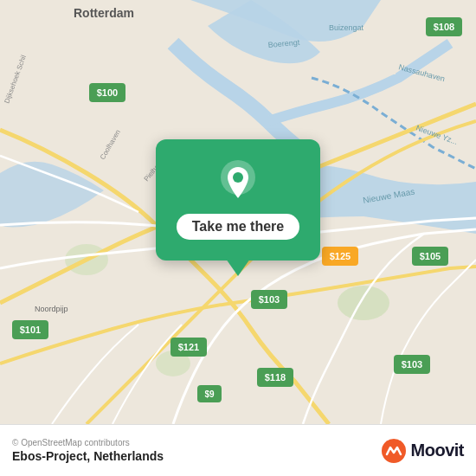  I want to click on moovit-text: Moovit, so click(438, 450).